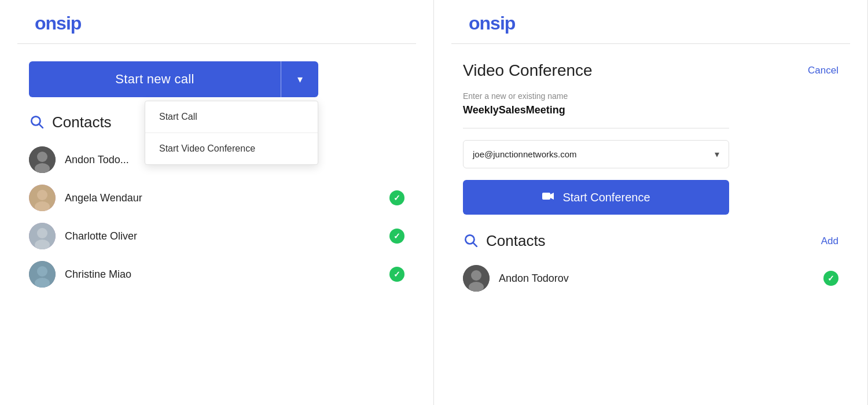 This screenshot has width=868, height=405. Describe the element at coordinates (650, 278) in the screenshot. I see `contact-list-right: Andon Todorov ✓` at that location.